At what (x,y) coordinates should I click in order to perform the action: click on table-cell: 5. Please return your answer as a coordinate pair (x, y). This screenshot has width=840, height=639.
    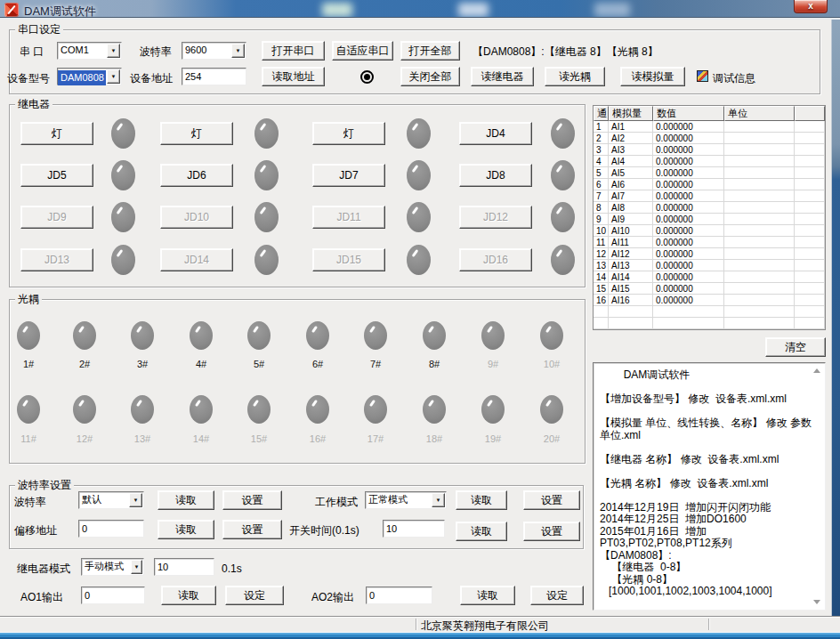
    Looking at the image, I should click on (602, 173).